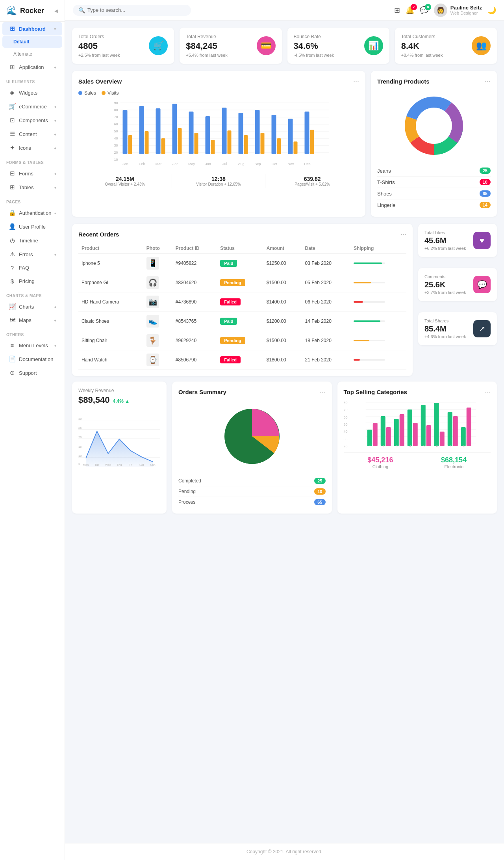 The height and width of the screenshot is (860, 504). What do you see at coordinates (32, 373) in the screenshot?
I see `sidebar-item-support: ⊙ Support` at bounding box center [32, 373].